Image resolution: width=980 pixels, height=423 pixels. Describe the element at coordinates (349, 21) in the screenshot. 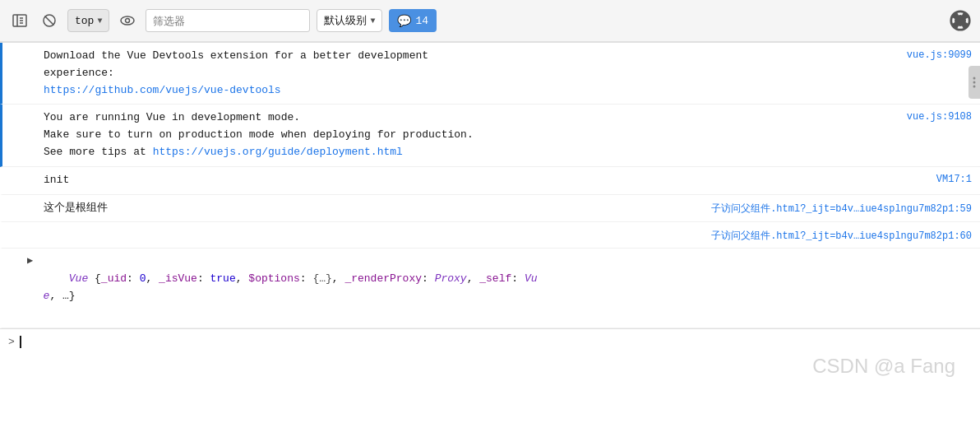

I see `level-dropdown: 默认级别 ▼` at that location.